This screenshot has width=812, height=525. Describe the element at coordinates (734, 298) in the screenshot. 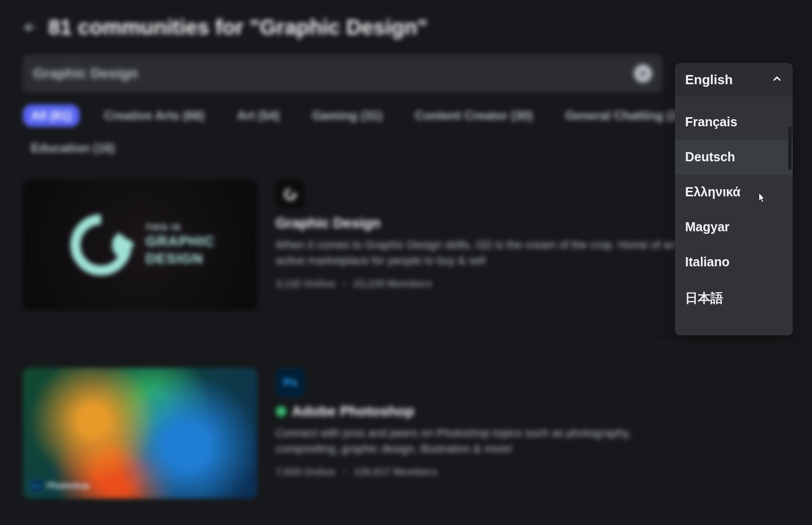

I see `language-option: 日本語` at that location.